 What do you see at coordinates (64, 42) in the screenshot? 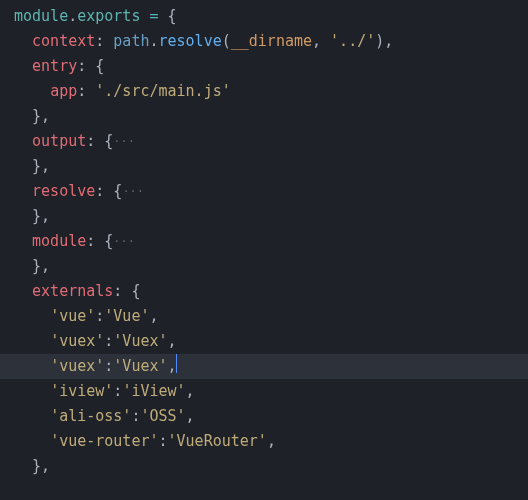
I see `token-property: context` at bounding box center [64, 42].